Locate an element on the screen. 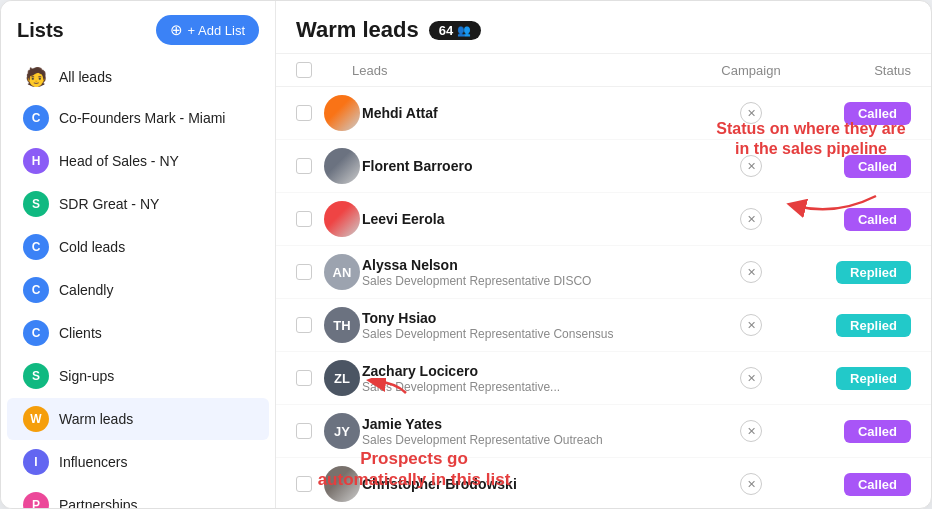 Image resolution: width=932 pixels, height=509 pixels. sidebar-item-all-leads: 🧑All leads is located at coordinates (138, 77).